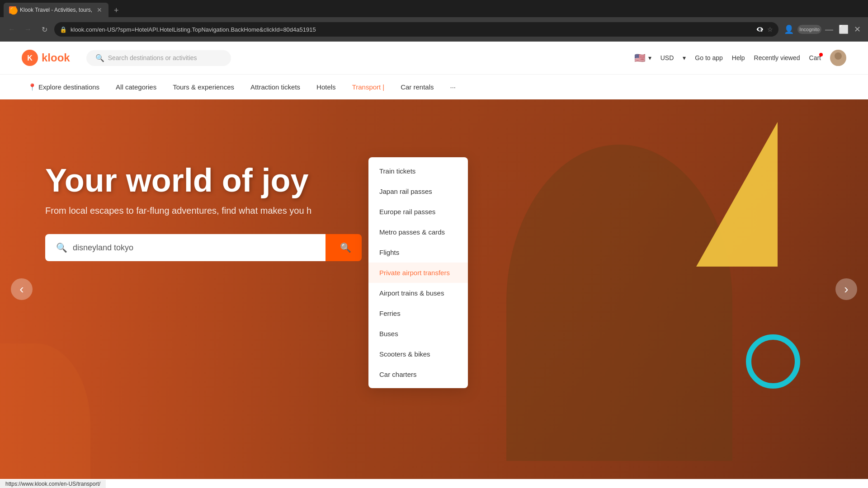 The height and width of the screenshot is (488, 868). Describe the element at coordinates (418, 192) in the screenshot. I see `transport-dropdown-item: Japan rail passes` at that location.